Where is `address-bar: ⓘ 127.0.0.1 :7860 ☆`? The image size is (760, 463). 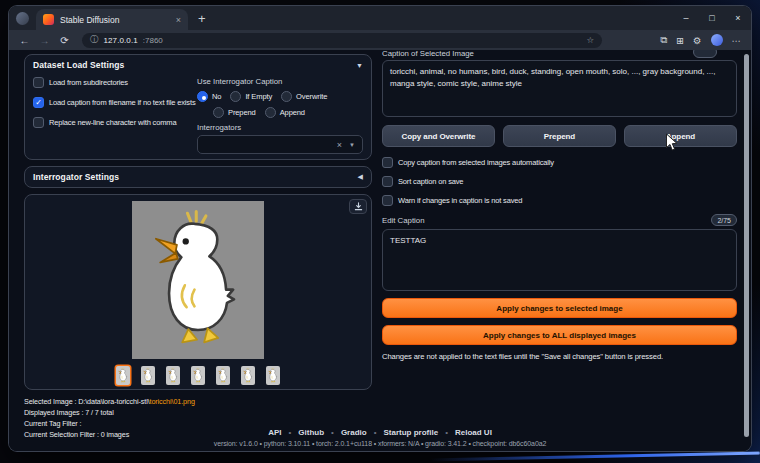 address-bar: ⓘ 127.0.0.1 :7860 ☆ is located at coordinates (342, 40).